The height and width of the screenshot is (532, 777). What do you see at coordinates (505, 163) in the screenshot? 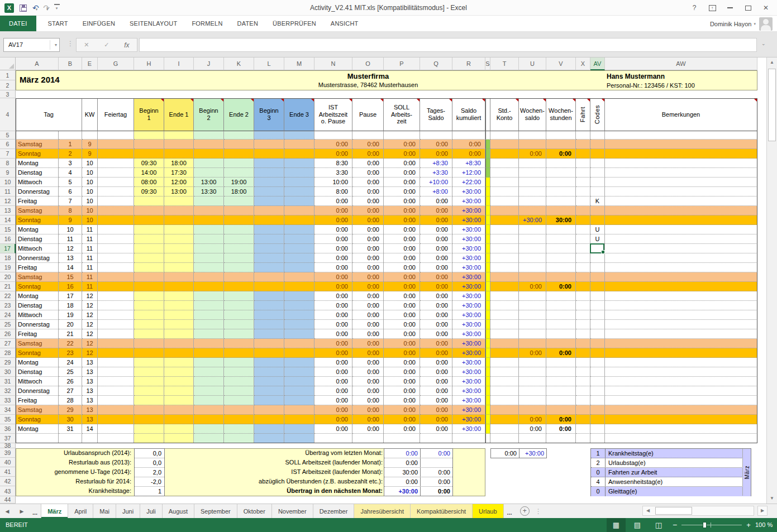
I see `day-cell-T8` at bounding box center [505, 163].